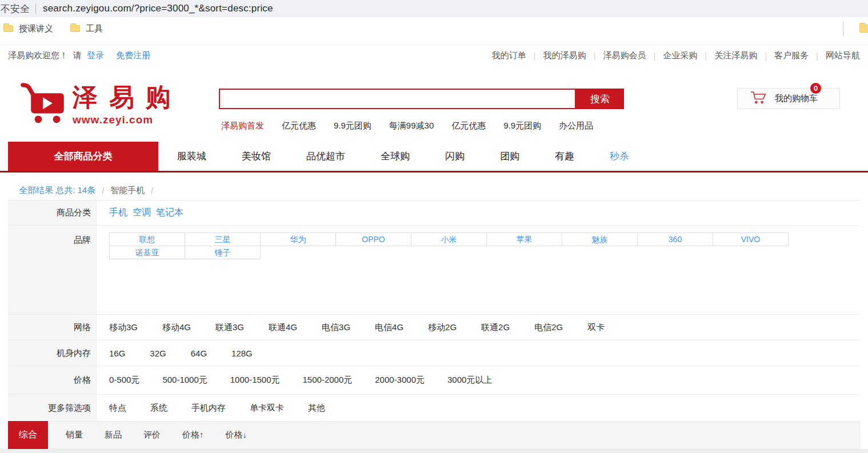 The height and width of the screenshot is (453, 868). What do you see at coordinates (53, 327) in the screenshot?
I see `filter-label-network: 网络` at bounding box center [53, 327].